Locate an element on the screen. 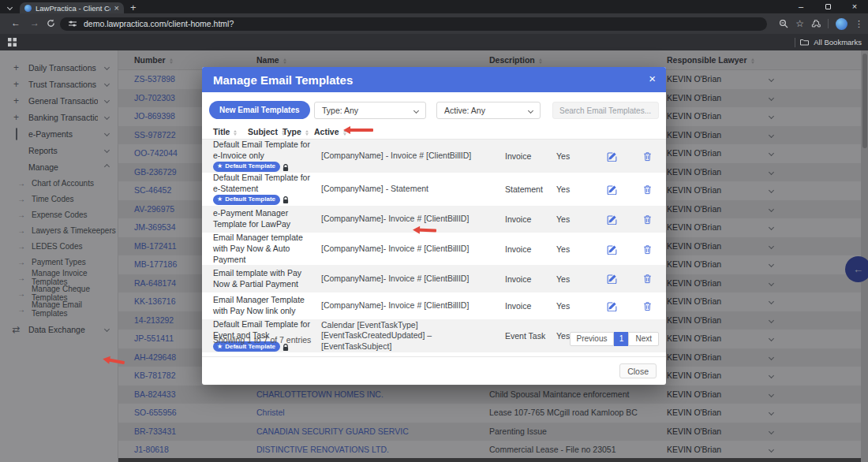 The image size is (868, 462). tab-title: LawPractica - Client Centre is located at coordinates (73, 8).